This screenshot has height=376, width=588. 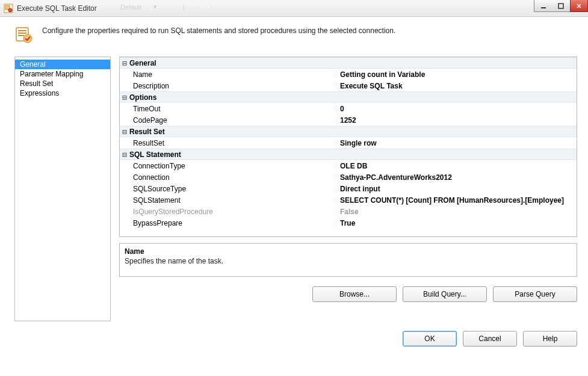 What do you see at coordinates (579, 6) in the screenshot?
I see `close-button` at bounding box center [579, 6].